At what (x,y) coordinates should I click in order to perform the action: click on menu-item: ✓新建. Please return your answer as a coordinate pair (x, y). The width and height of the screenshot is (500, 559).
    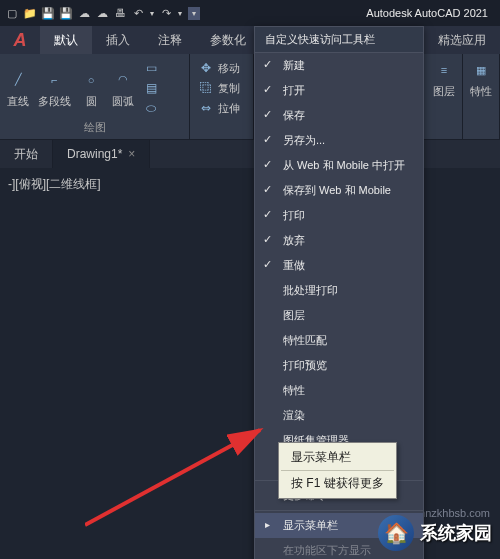
    Looking at the image, I should click on (339, 66).